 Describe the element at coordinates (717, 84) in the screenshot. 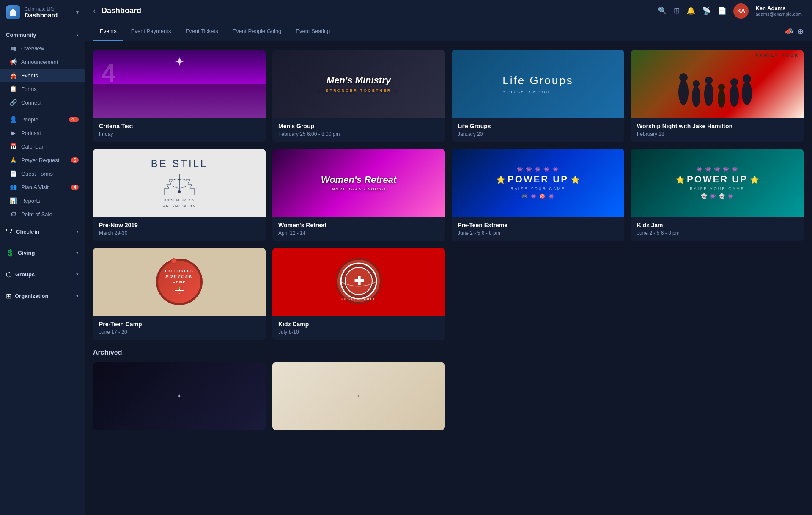

I see `family-tour-bg: FAMILY TOUR` at that location.